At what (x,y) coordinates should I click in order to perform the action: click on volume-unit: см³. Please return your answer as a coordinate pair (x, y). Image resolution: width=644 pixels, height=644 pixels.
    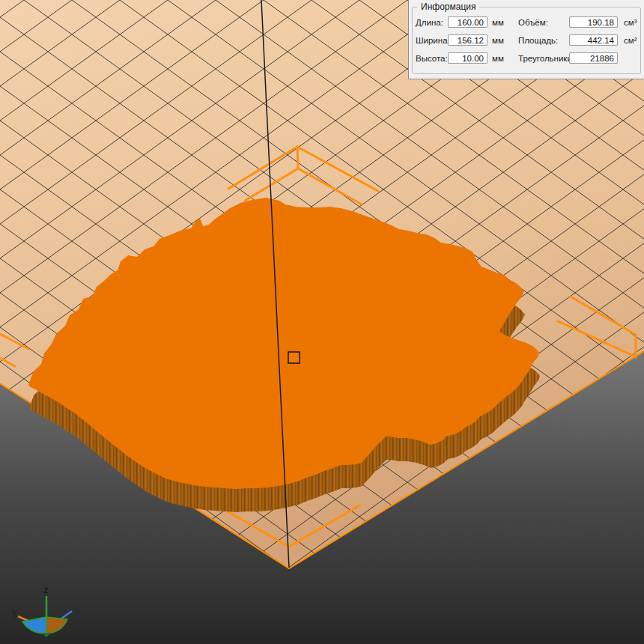
    Looking at the image, I should click on (629, 22).